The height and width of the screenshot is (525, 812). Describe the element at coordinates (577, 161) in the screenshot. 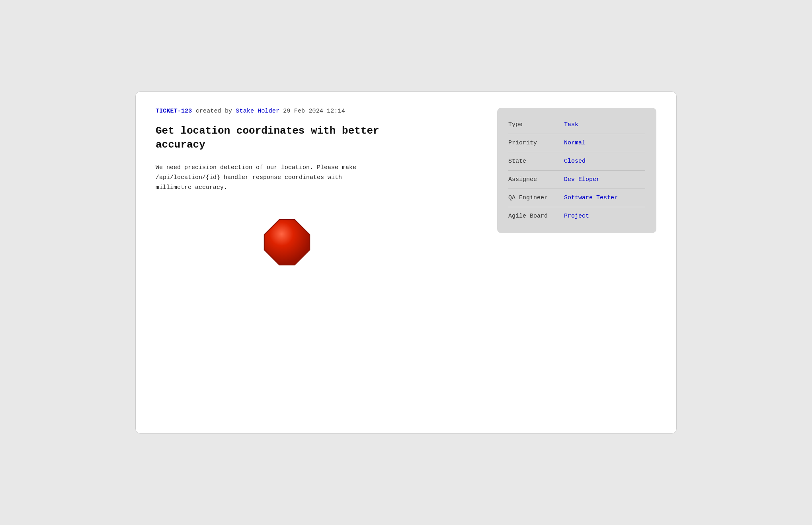

I see `info-row-state: State Closed` at that location.